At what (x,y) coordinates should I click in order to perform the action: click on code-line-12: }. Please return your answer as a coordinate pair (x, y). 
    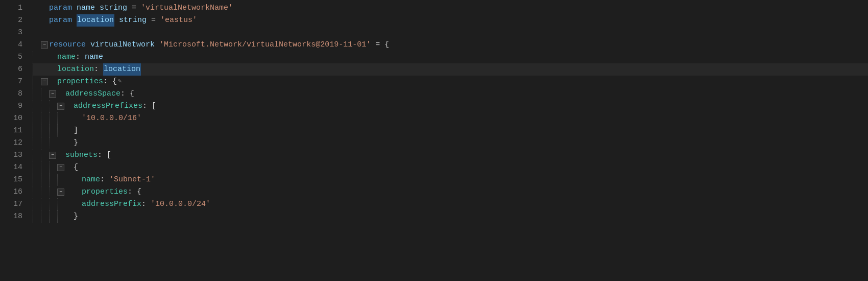
    Looking at the image, I should click on (450, 143).